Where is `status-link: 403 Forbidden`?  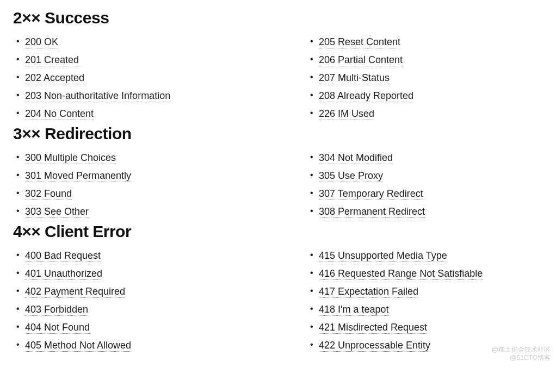 status-link: 403 Forbidden is located at coordinates (57, 310).